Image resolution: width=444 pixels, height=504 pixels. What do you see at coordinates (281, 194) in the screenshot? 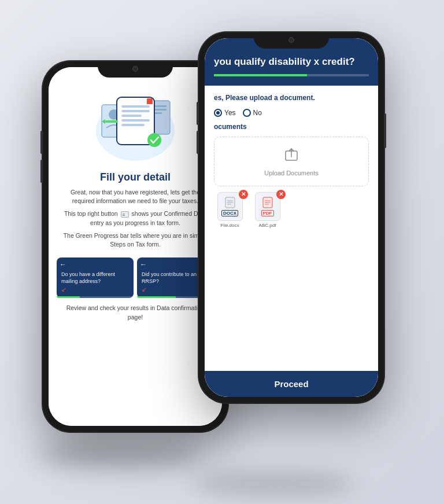
I see `remove-file-2: ✕` at bounding box center [281, 194].